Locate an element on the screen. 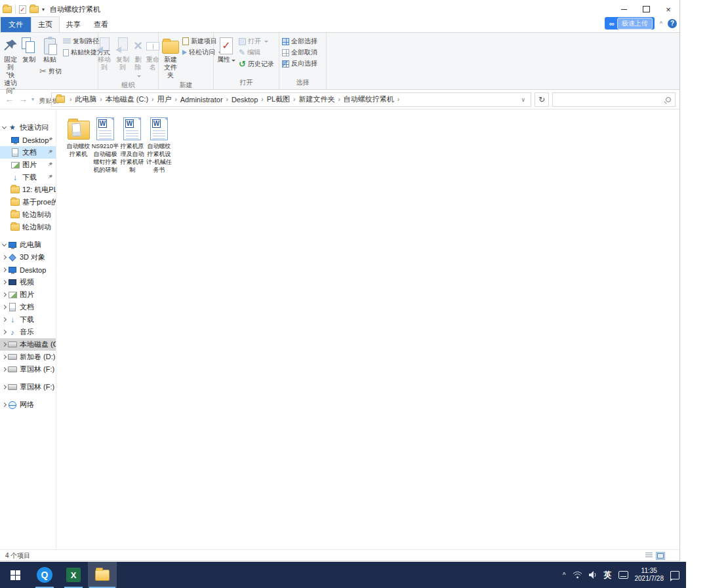 This screenshot has width=728, height=588. touch-keyboard-icon is located at coordinates (623, 575).